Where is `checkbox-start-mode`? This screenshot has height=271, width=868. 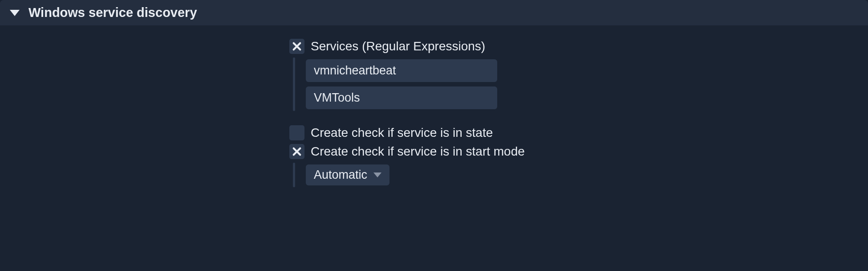
checkbox-start-mode is located at coordinates (297, 152).